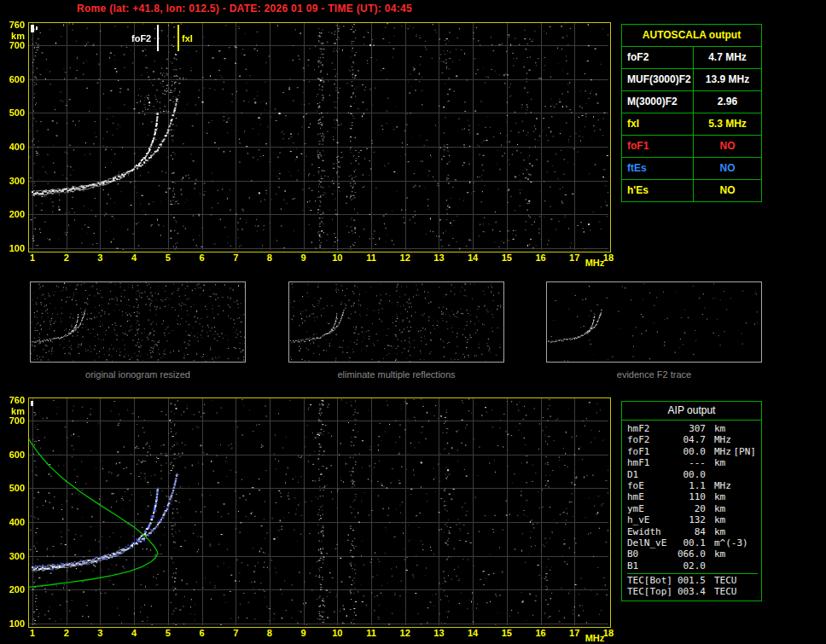  Describe the element at coordinates (693, 440) in the screenshot. I see `aip-row: foF204.7MHz` at that location.